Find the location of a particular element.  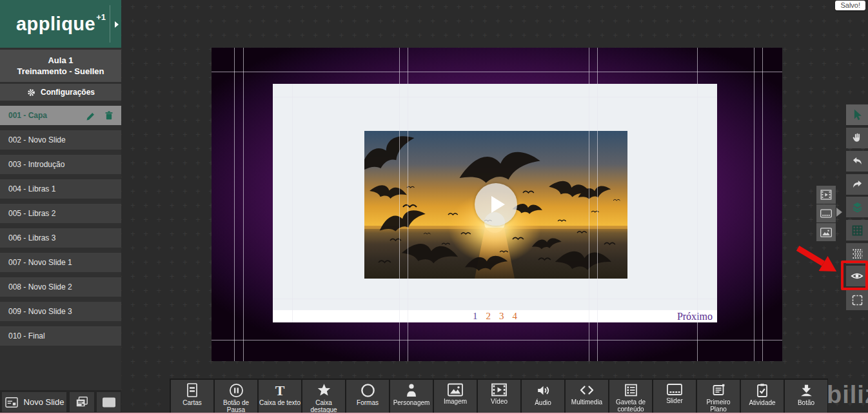

code-icon is located at coordinates (587, 390).